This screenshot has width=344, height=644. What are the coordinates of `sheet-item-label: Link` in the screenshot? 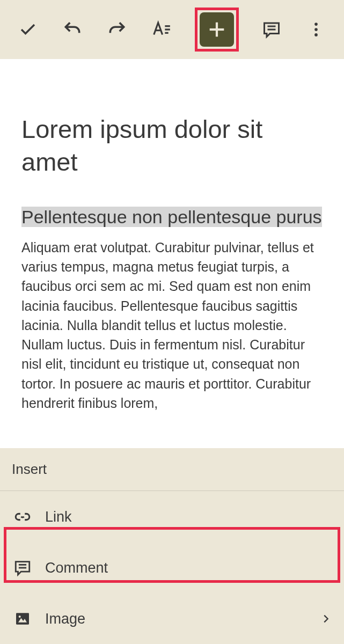 It's located at (58, 517).